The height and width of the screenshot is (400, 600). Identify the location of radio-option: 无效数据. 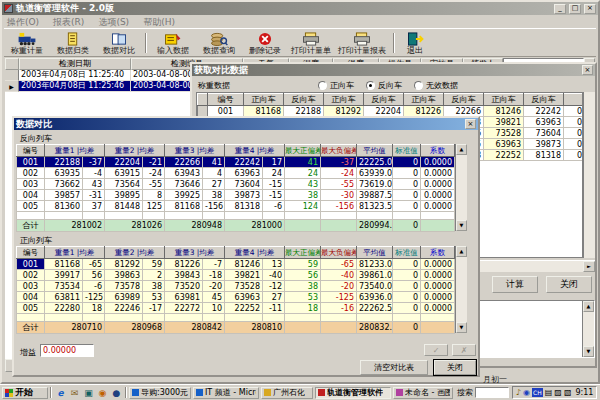
(436, 86).